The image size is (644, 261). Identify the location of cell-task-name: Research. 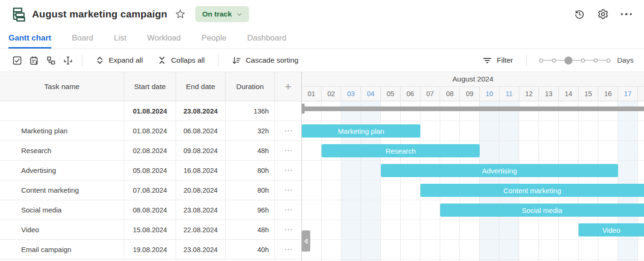
(62, 151).